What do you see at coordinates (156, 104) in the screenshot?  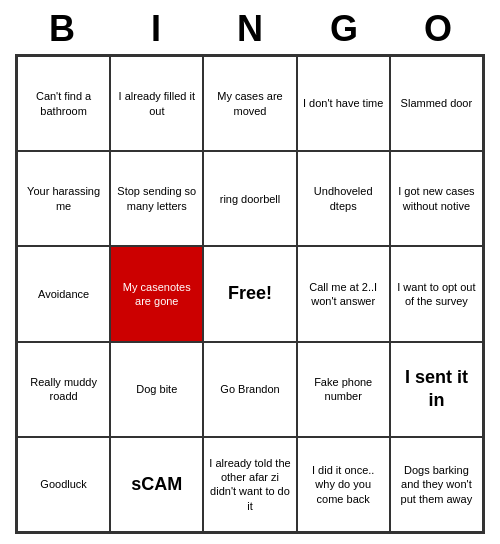 I see `bingo-cell-1: I already filled it out` at bounding box center [156, 104].